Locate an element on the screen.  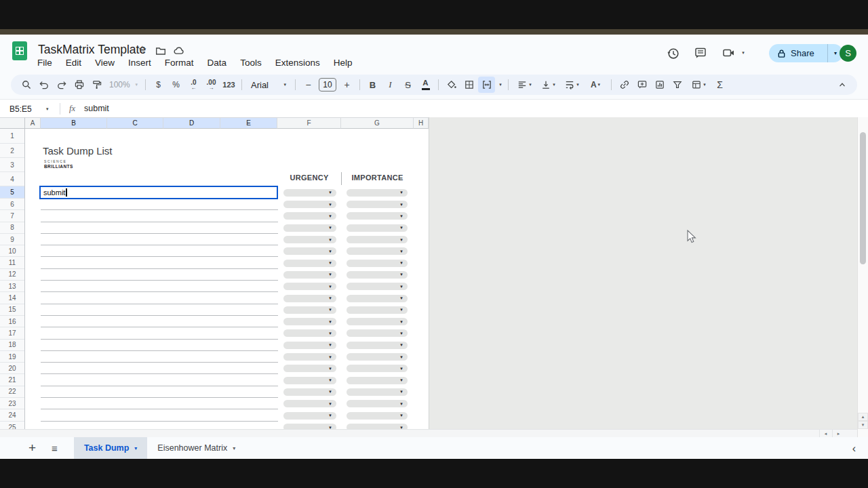
table-views-button: ▾ is located at coordinates (698, 85).